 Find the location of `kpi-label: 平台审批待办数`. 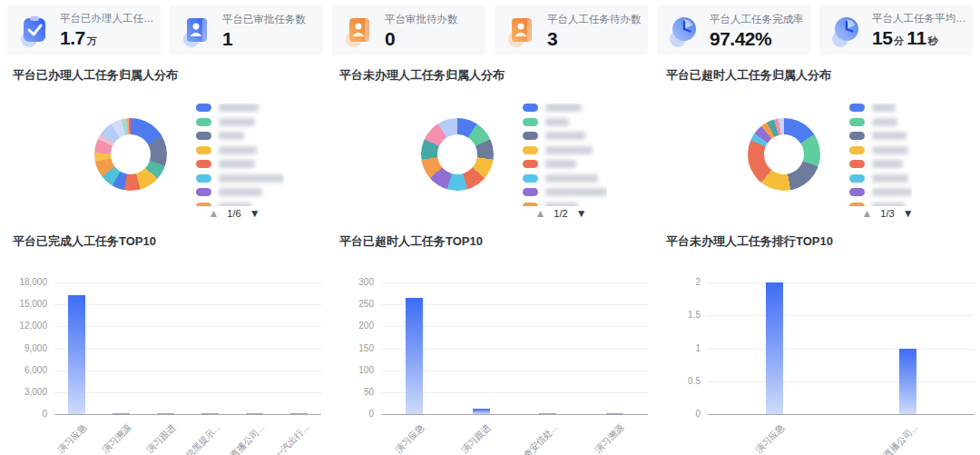

kpi-label: 平台审批待办数 is located at coordinates (421, 20).